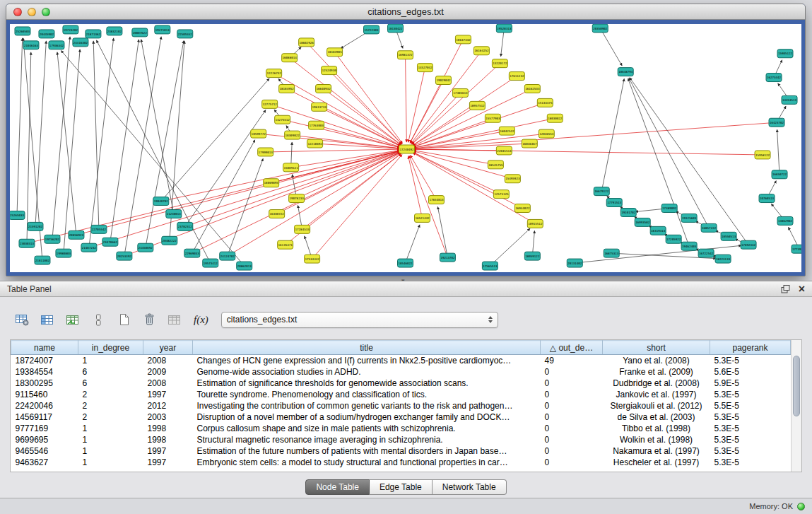 The width and height of the screenshot is (812, 514). Describe the element at coordinates (401, 406) in the screenshot. I see `table-row: 2242004622012Investigating the contribut…` at that location.